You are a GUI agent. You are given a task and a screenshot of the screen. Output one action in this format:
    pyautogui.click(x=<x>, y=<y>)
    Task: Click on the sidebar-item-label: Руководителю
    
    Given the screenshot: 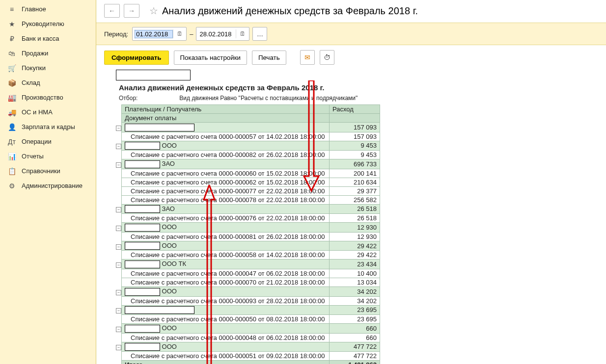 What is the action you would take?
    pyautogui.click(x=43, y=24)
    